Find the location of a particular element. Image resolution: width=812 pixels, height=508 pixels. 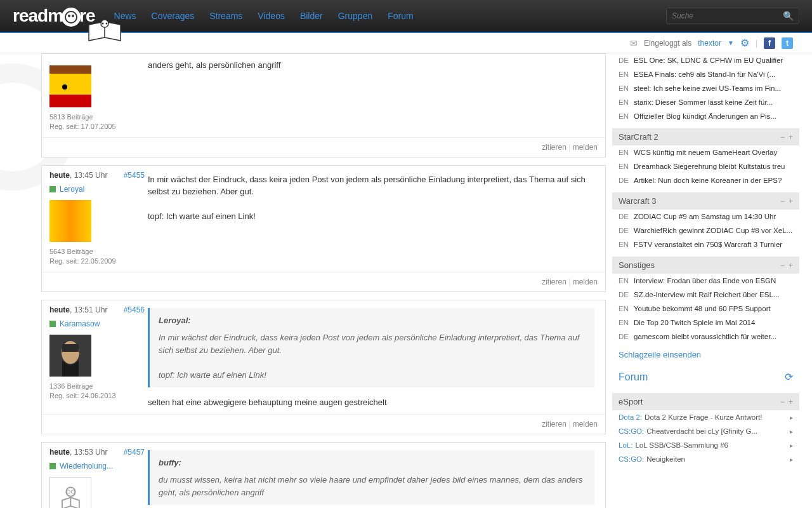

post-text: anders geht, als persönlichen angriff is located at coordinates (371, 65).